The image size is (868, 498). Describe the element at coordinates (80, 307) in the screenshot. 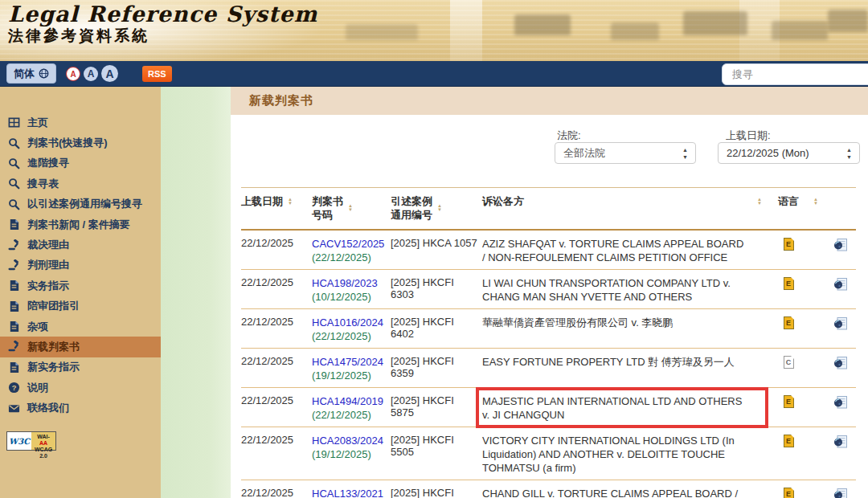

I see `sidebar-item-10: 陪审团指引` at that location.